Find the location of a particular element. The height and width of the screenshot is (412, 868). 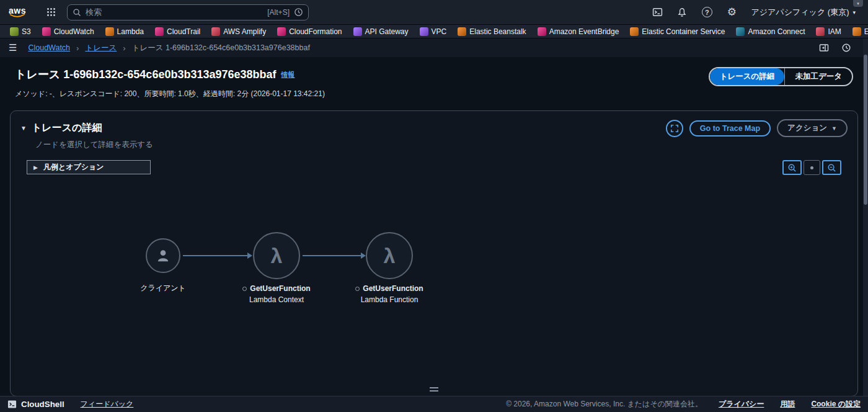

favorite-label: S3 is located at coordinates (26, 32).